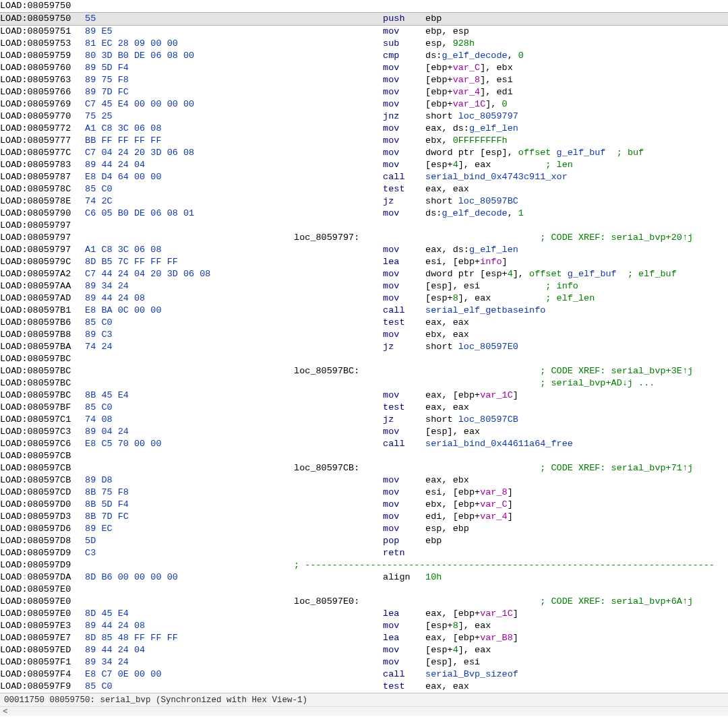  Describe the element at coordinates (364, 456) in the screenshot. I see `asm-line: LOAD:080597CB` at that location.